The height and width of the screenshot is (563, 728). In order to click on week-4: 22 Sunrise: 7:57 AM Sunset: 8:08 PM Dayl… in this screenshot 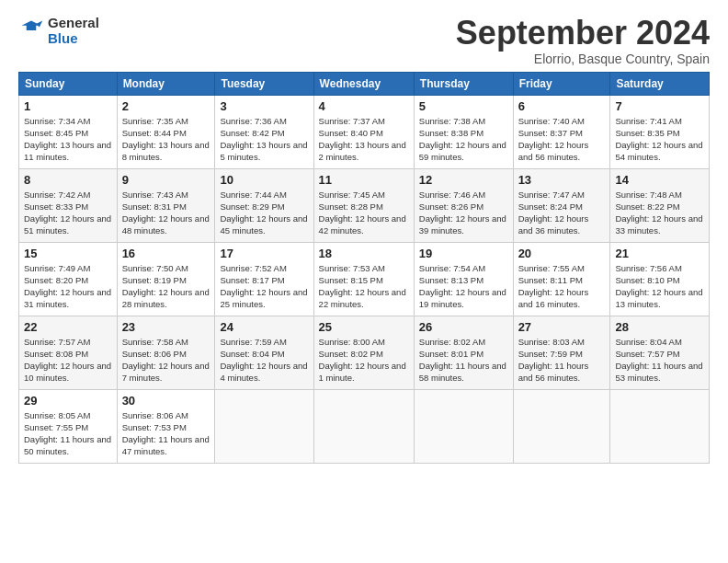, I will do `click(364, 352)`.